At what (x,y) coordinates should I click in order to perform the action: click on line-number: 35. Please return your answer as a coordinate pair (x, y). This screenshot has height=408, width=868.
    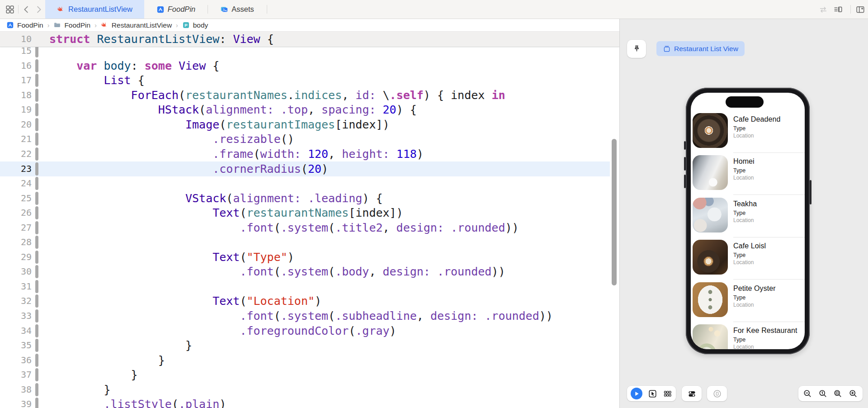
    Looking at the image, I should click on (19, 345).